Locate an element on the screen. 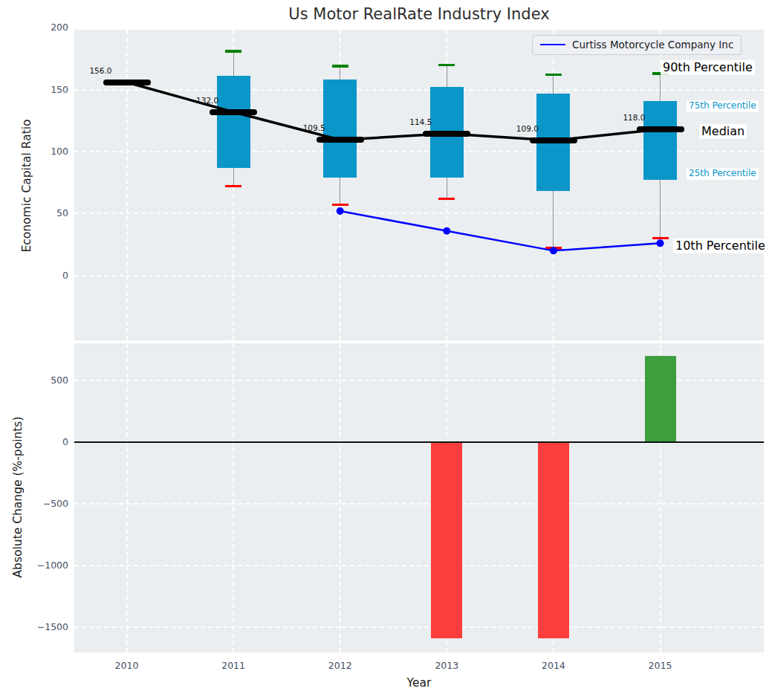 The width and height of the screenshot is (772, 700). company-line is located at coordinates (501, 230).